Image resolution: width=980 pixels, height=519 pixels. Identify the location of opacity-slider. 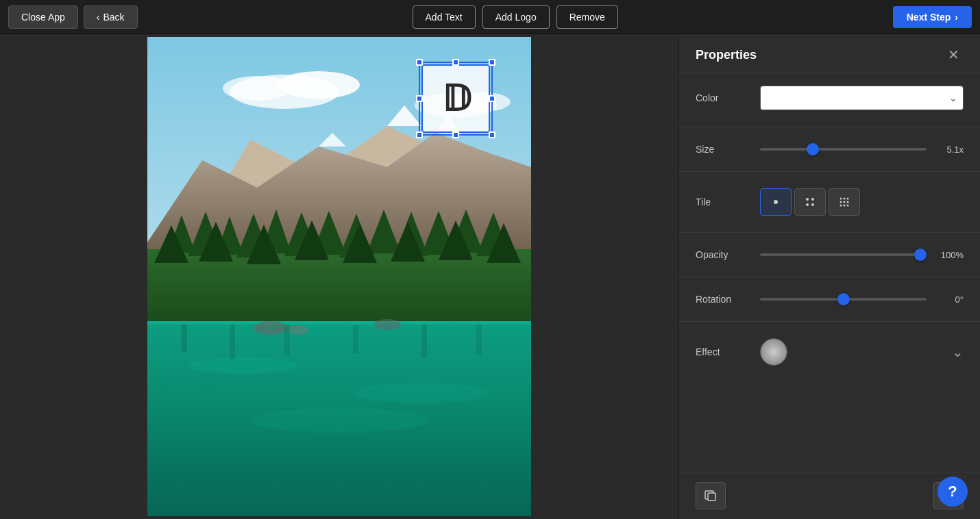
(843, 255).